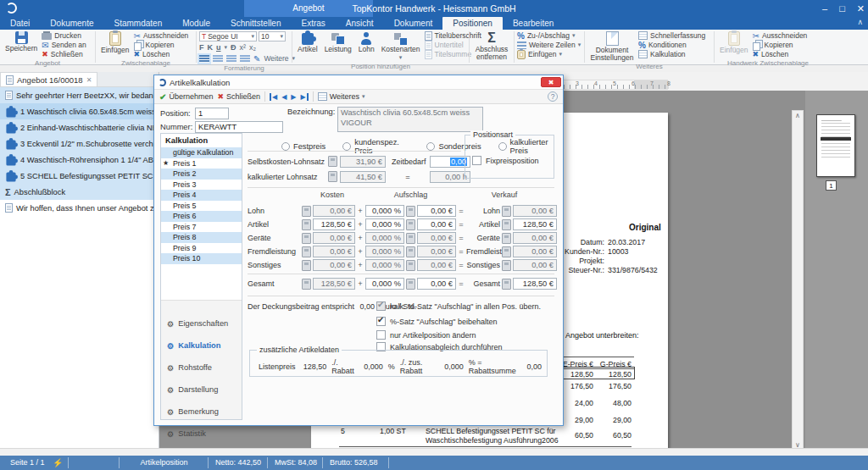 This screenshot has width=868, height=470. What do you see at coordinates (115, 42) in the screenshot?
I see `paste-button: Einfügen` at bounding box center [115, 42].